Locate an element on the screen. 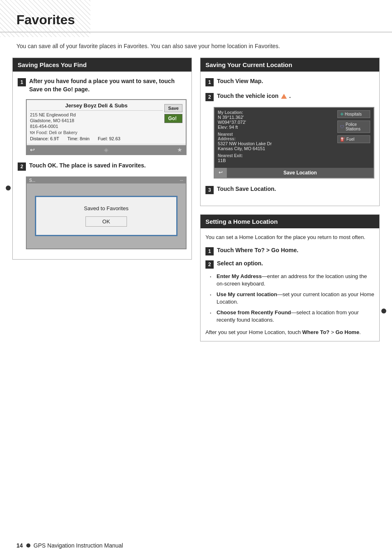 The height and width of the screenshot is (557, 392). fuel-label: Fuel is located at coordinates (350, 139).